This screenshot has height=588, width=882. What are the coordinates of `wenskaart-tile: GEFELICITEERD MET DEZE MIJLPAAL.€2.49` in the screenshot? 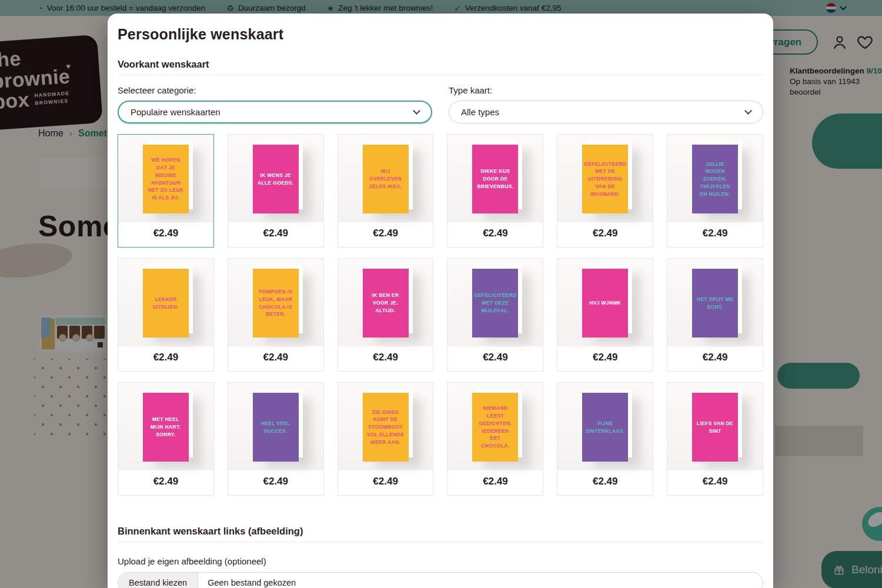 It's located at (495, 315).